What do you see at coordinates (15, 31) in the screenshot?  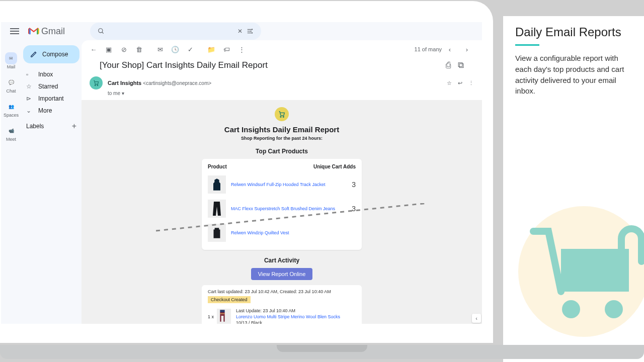 I see `hamburger-menu-icon` at bounding box center [15, 31].